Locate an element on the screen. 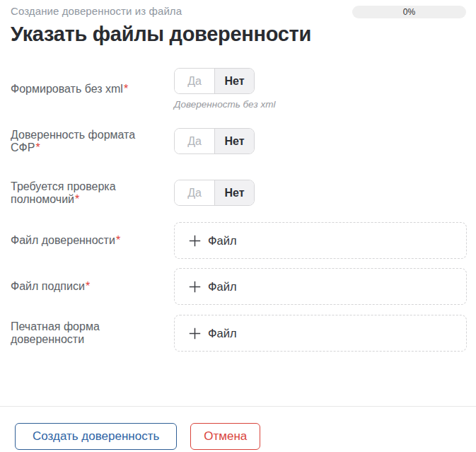  form-row-printed-form-file: Печатная форма доверенности Файл is located at coordinates (239, 333).